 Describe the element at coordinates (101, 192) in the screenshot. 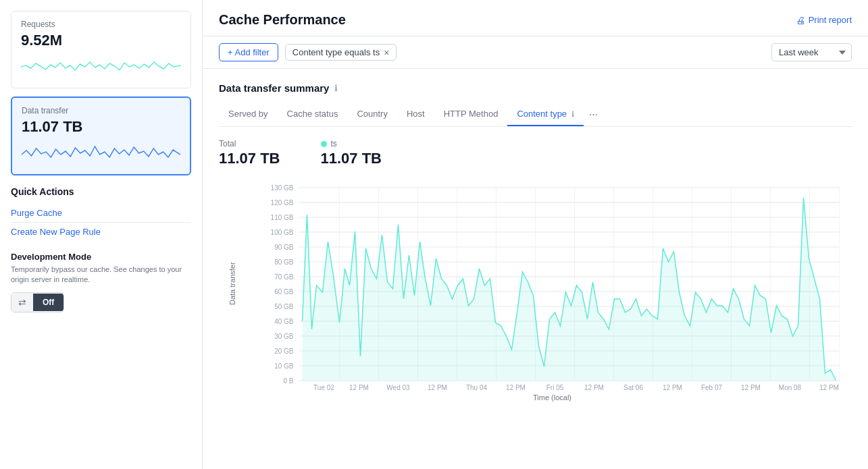

I see `quick-actions-title: Quick Actions` at that location.